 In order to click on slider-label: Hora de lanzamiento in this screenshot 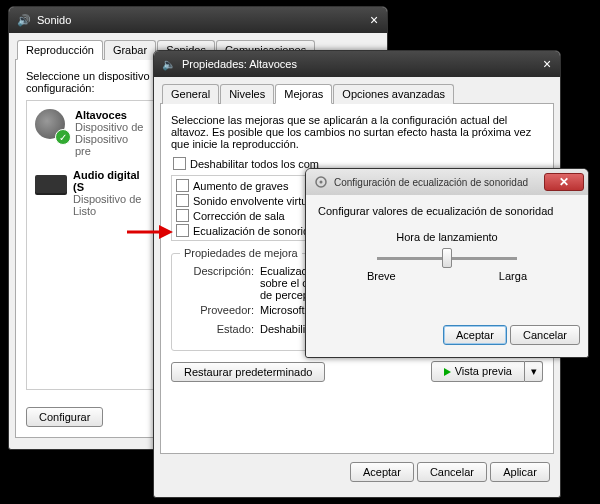, I will do `click(447, 237)`.